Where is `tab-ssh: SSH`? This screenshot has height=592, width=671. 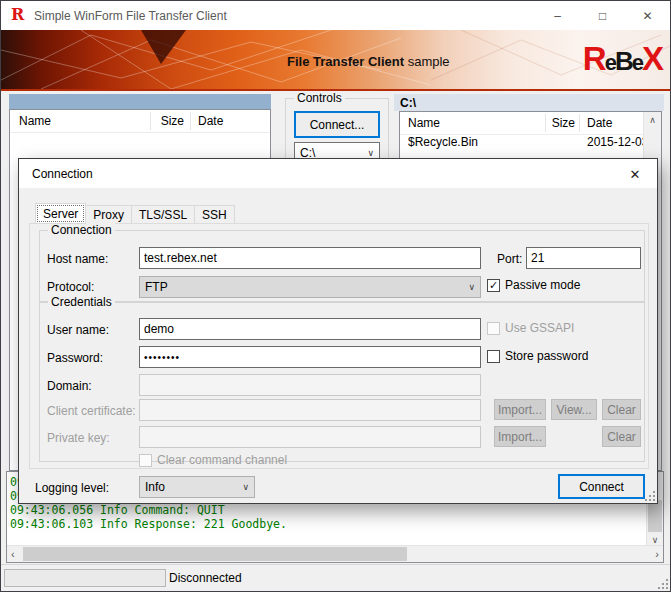
tab-ssh: SSH is located at coordinates (214, 214).